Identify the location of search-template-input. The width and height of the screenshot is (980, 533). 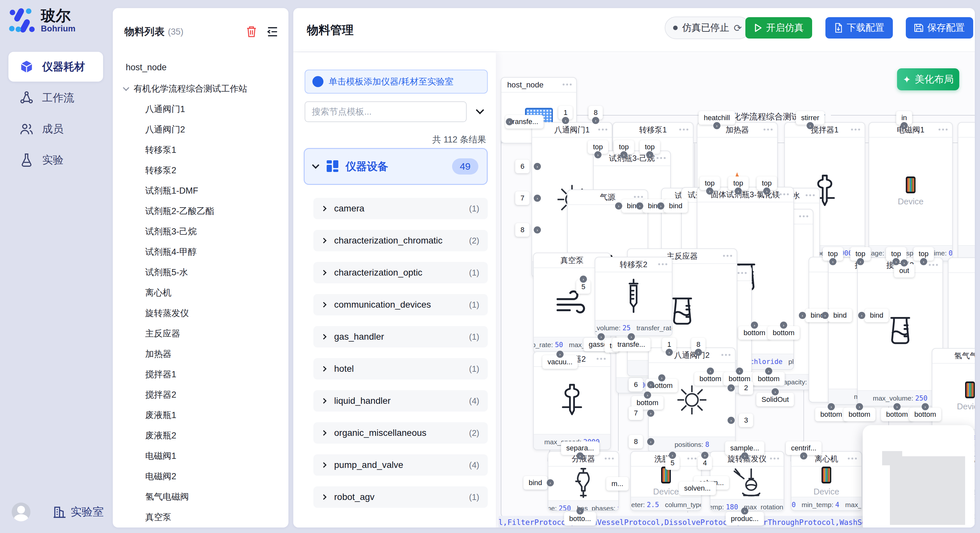
(386, 112).